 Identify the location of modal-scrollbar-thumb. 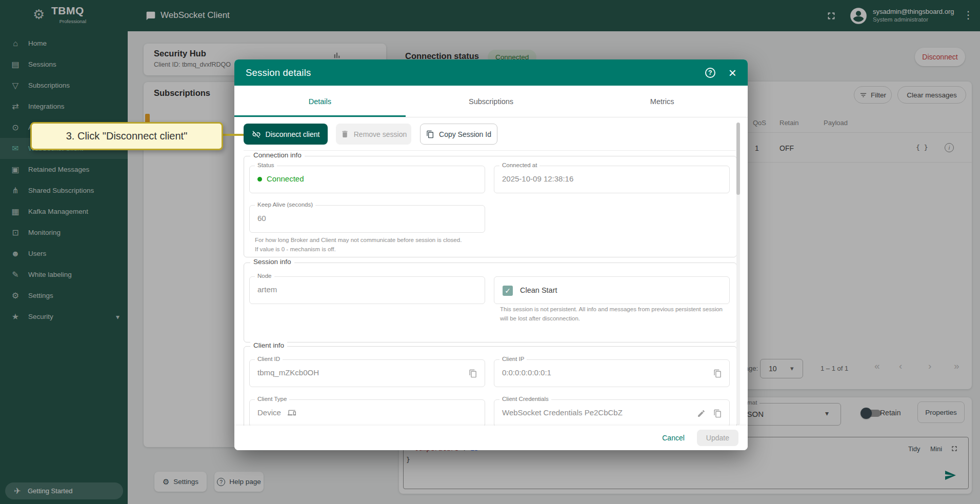
(738, 159).